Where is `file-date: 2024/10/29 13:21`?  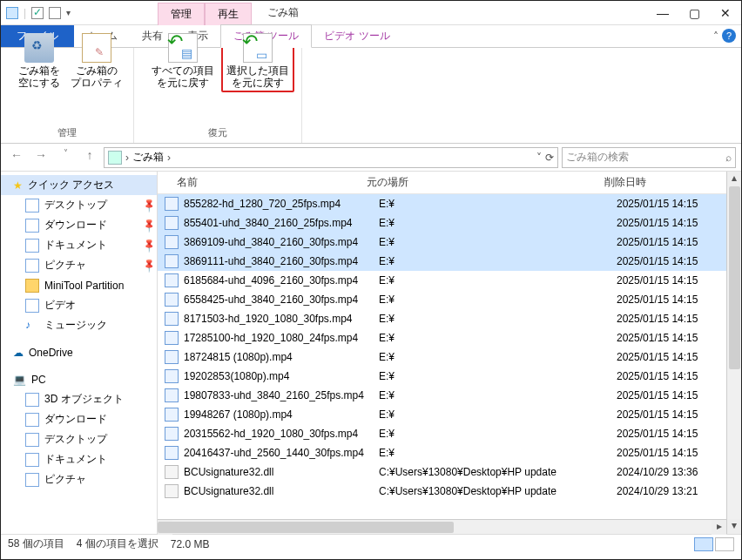 file-date: 2024/10/29 13:21 is located at coordinates (668, 491).